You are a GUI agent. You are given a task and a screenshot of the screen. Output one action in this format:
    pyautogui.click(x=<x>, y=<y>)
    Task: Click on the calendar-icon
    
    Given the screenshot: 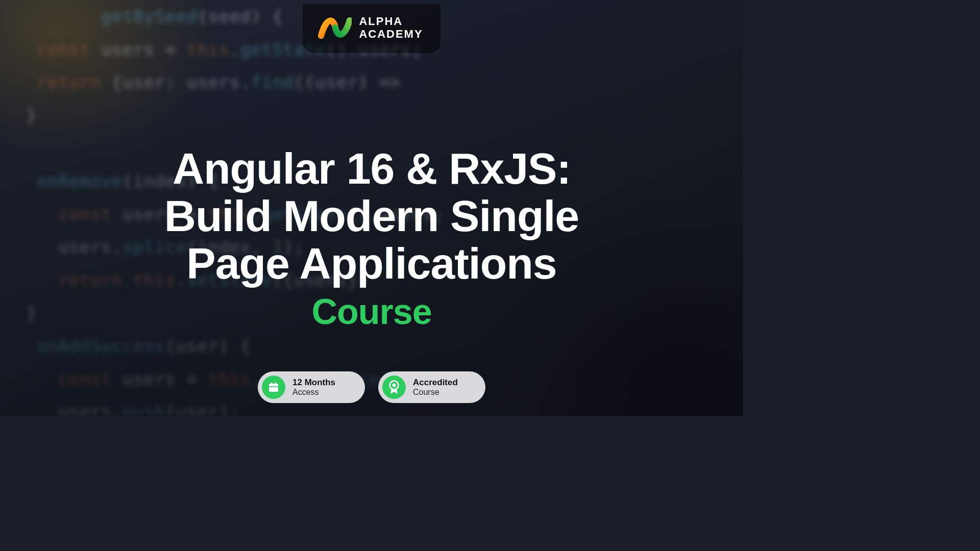 What is the action you would take?
    pyautogui.click(x=274, y=387)
    